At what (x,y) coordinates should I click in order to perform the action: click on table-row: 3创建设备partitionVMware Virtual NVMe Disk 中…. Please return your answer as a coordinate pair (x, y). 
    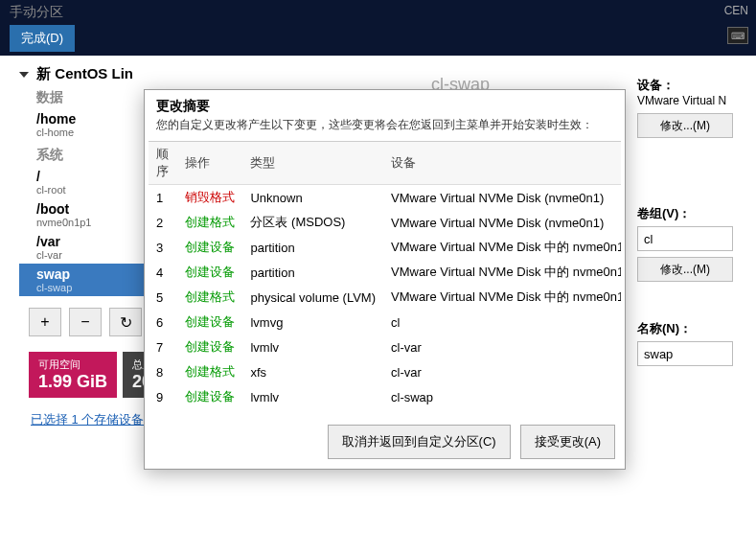
    Looking at the image, I should click on (385, 247).